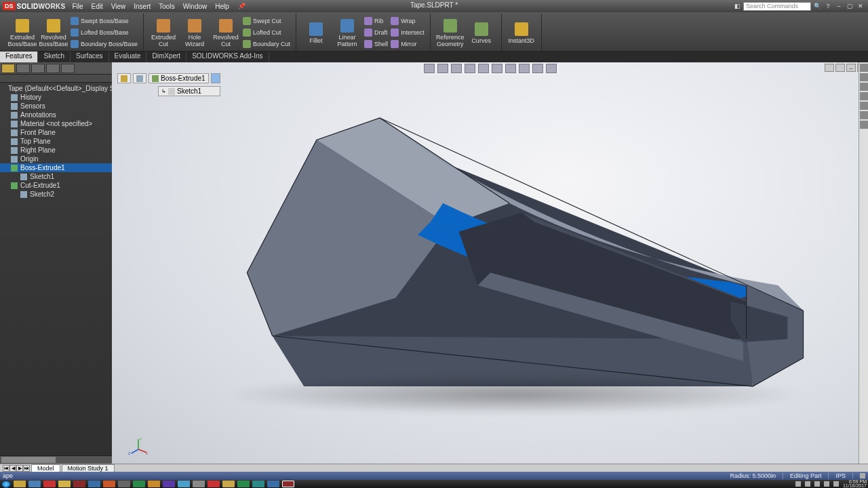 The width and height of the screenshot is (868, 488). What do you see at coordinates (56, 176) in the screenshot?
I see `tree-sketch1: Sketch1` at bounding box center [56, 176].